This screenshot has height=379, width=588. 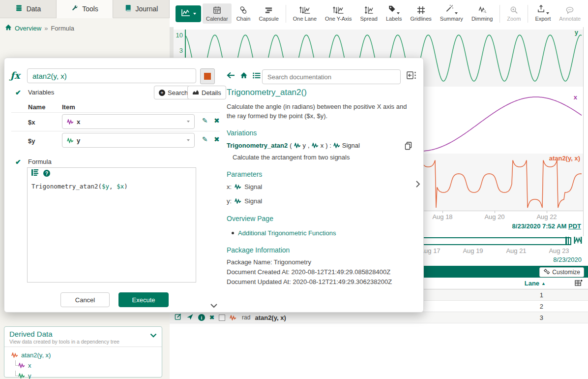 I want to click on cursor-timestamp: 8/23/2020 7:52 AM PDT, so click(x=547, y=226).